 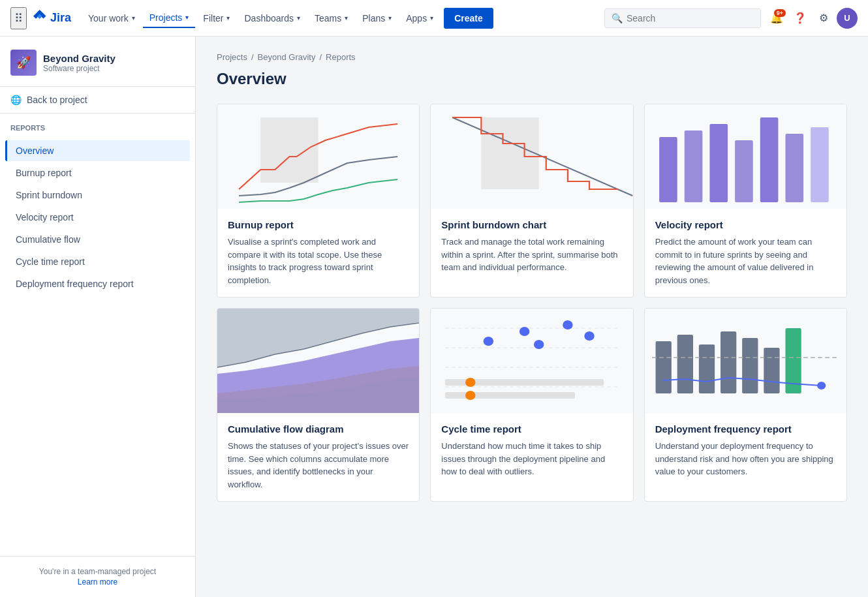 I want to click on notification-badge: 9+, so click(x=780, y=13).